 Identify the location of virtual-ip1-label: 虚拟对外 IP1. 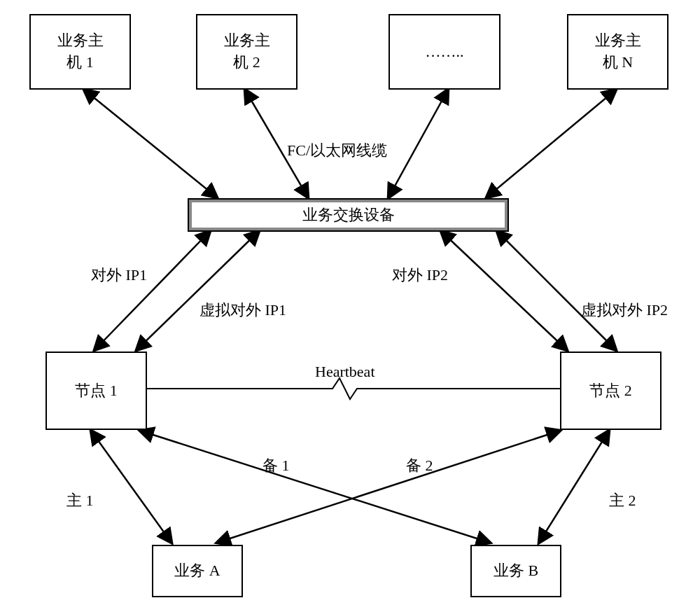
(243, 310).